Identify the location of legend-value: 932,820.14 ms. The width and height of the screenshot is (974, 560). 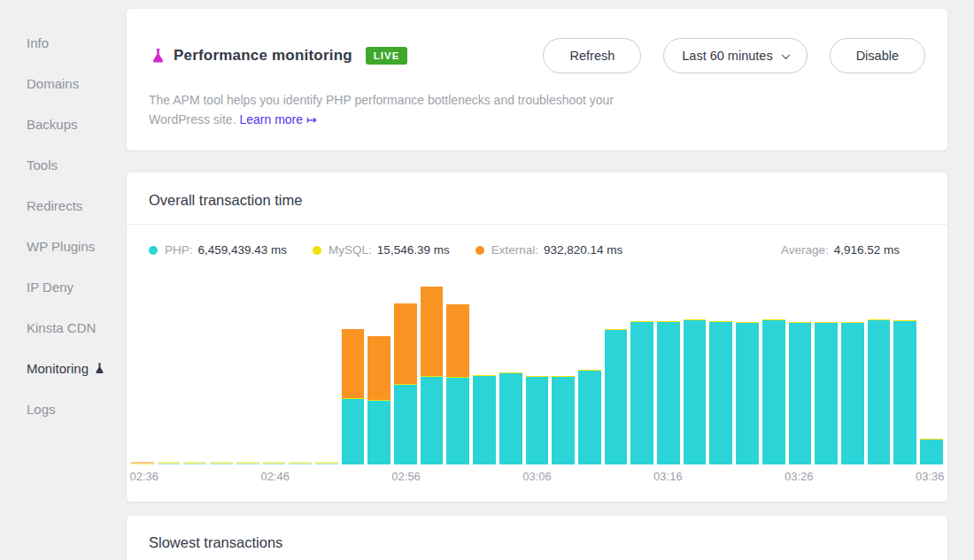
(583, 249).